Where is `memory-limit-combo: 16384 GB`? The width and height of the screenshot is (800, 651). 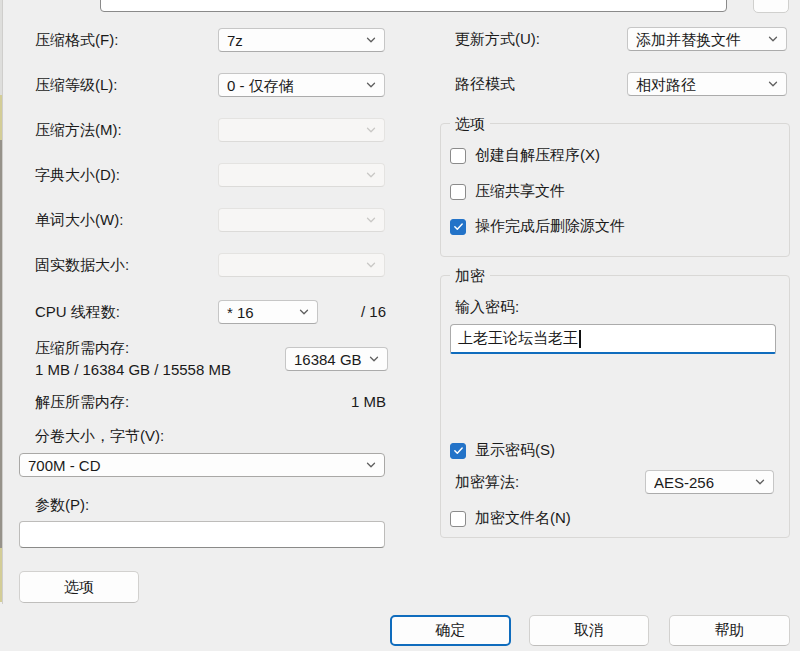 memory-limit-combo: 16384 GB is located at coordinates (336, 359).